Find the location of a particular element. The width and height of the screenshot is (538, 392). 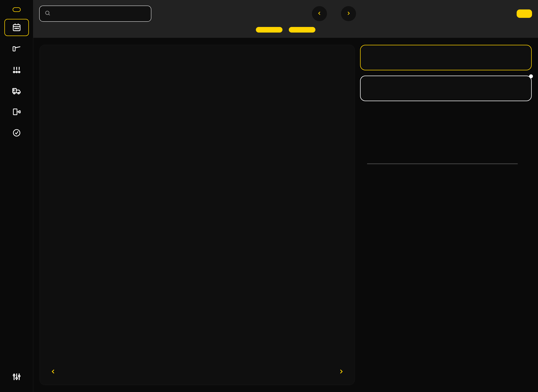

sidebar-item-shunter is located at coordinates (17, 91).